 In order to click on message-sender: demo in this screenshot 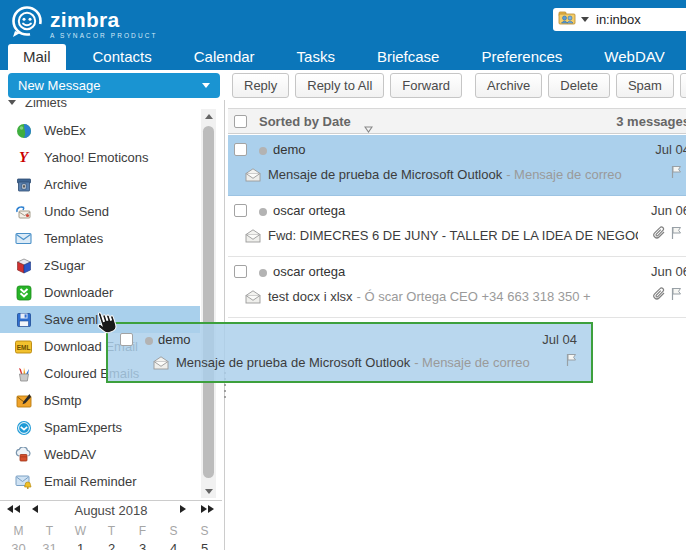, I will do `click(290, 150)`.